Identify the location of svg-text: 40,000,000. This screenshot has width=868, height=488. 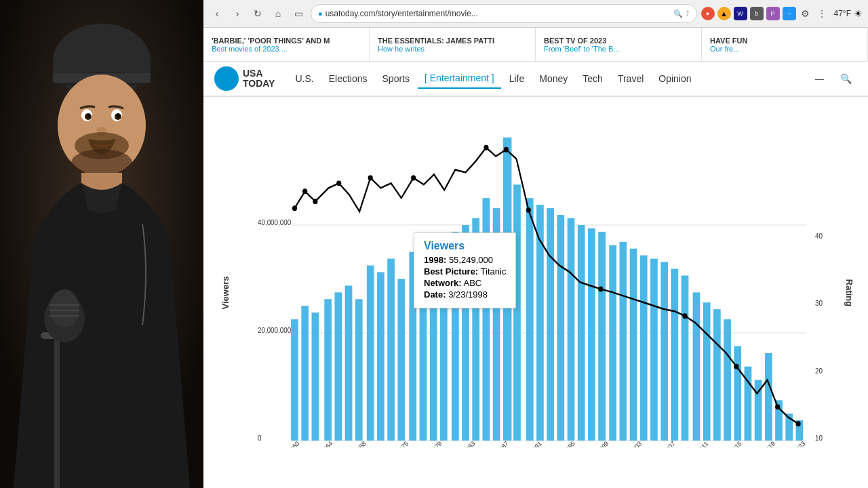
(274, 223).